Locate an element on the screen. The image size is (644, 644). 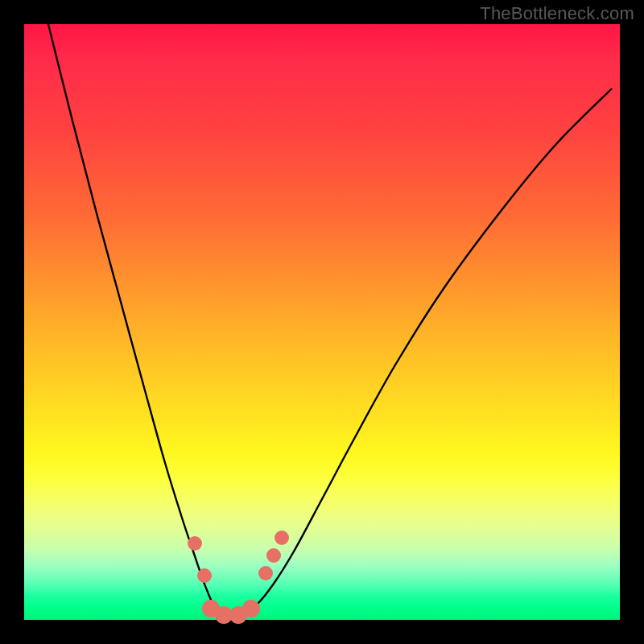
dot-right-upper is located at coordinates (282, 538).